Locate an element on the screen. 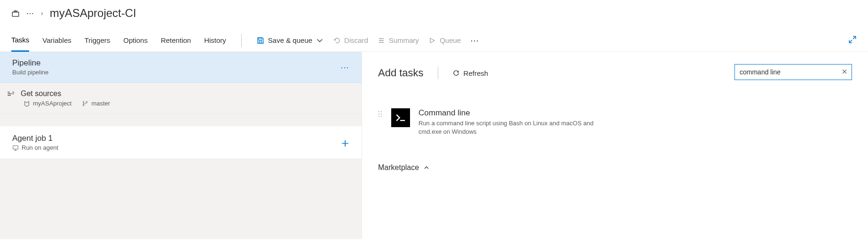 The image size is (868, 243). pipeline-title: Pipeline is located at coordinates (30, 63).